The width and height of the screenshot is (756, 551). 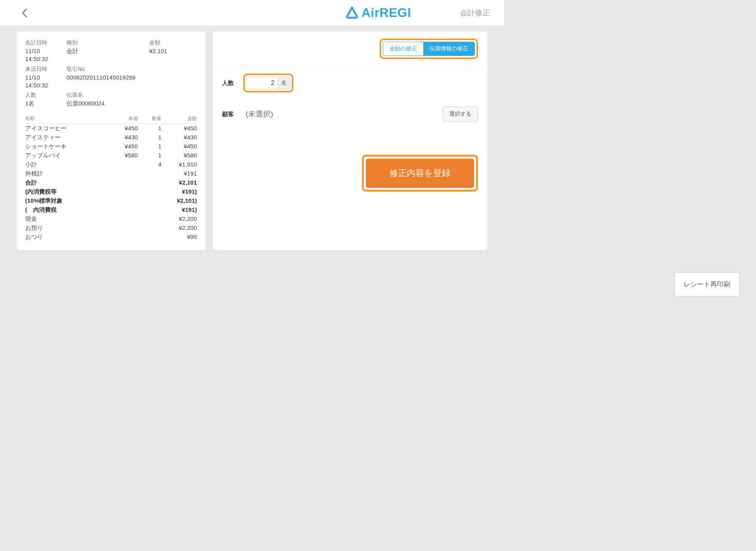 I want to click on items-table: 名称 単価 数量 金額 アイスコーヒー¥4501¥450アイスティー¥4301¥…, so click(x=111, y=179).